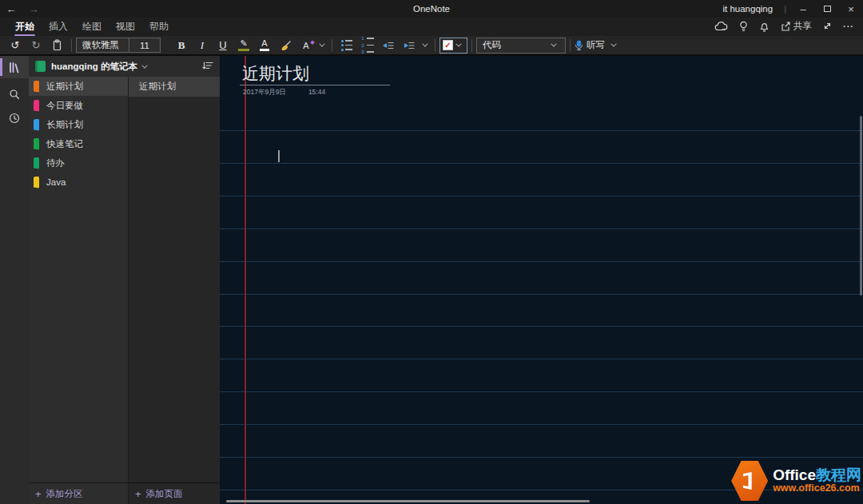  What do you see at coordinates (14, 118) in the screenshot?
I see `rail-recent-button` at bounding box center [14, 118].